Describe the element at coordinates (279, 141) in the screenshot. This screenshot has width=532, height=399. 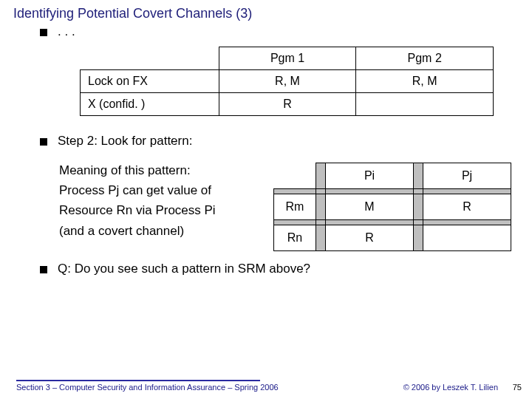
I see `bullet-step: Step 2: Look for pattern:` at that location.